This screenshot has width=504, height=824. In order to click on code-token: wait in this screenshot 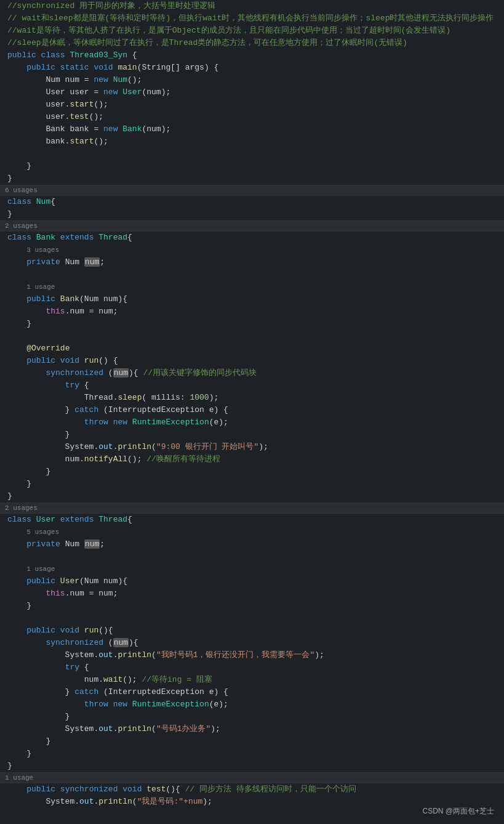, I will do `click(113, 680)`.